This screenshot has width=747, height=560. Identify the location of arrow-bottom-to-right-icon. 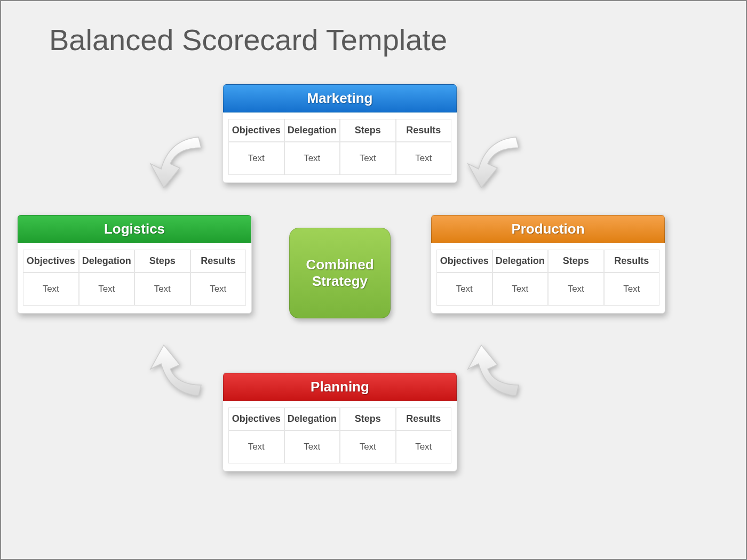
(497, 374).